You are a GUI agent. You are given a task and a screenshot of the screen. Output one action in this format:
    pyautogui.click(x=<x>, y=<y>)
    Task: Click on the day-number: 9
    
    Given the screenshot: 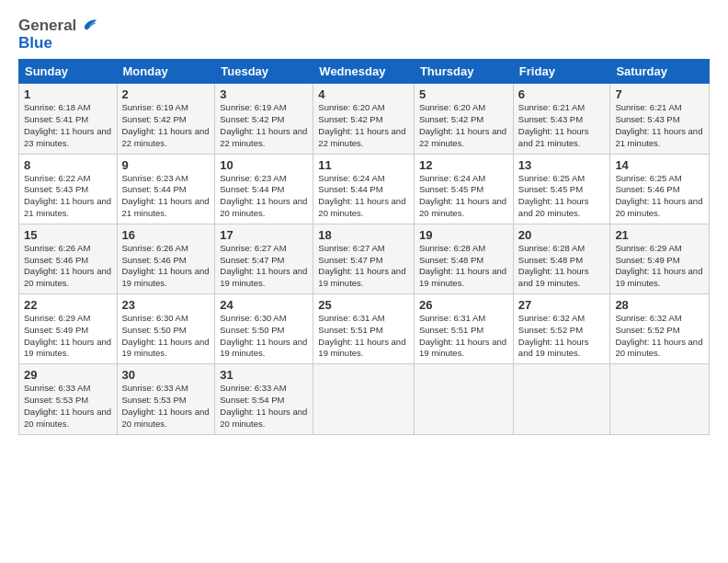 What is the action you would take?
    pyautogui.click(x=166, y=166)
    